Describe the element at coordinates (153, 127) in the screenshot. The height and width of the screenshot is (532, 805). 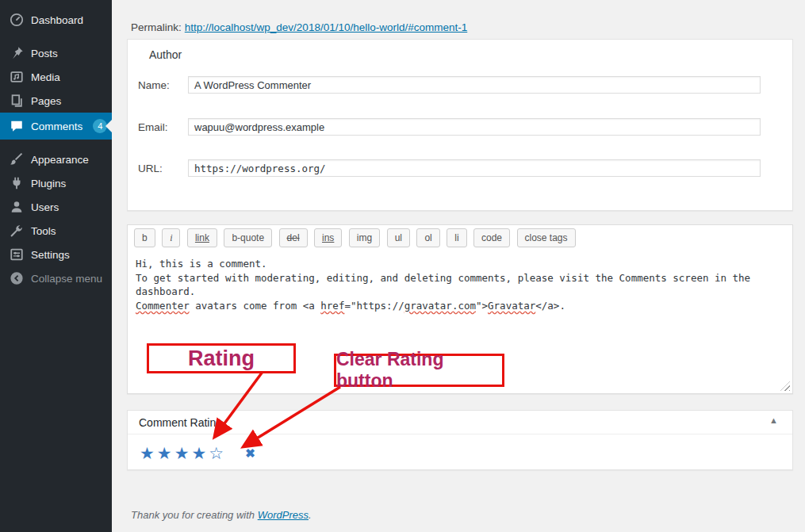
I see `email-label: Email:` at that location.